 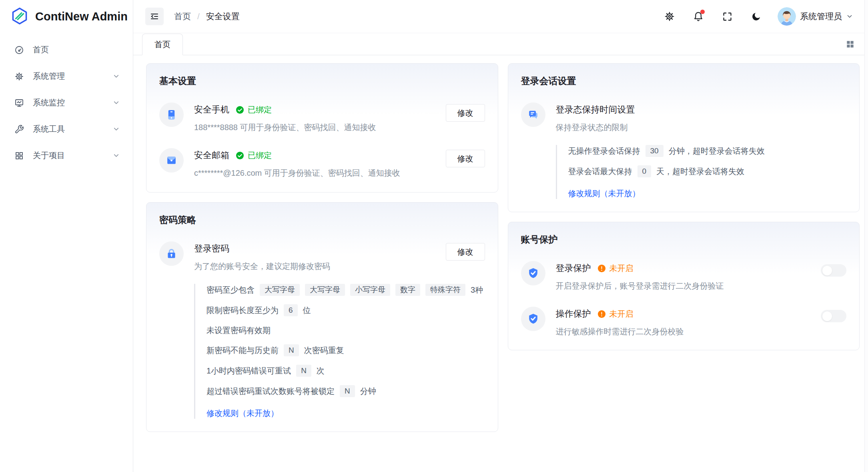 What do you see at coordinates (368, 391) in the screenshot?
I see `rule-text: 分钟` at bounding box center [368, 391].